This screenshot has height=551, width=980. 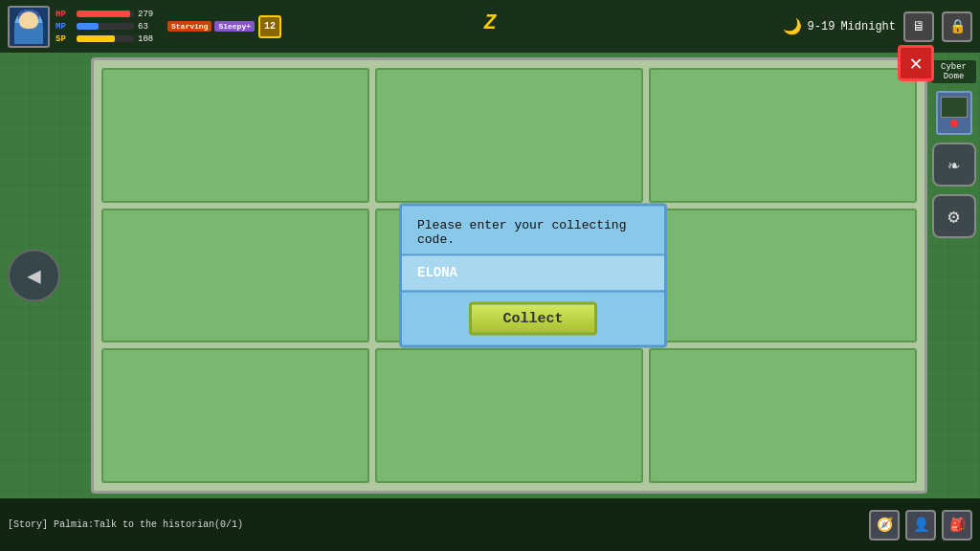 What do you see at coordinates (878, 27) in the screenshot?
I see `top-hud-right: 🌙 9-19 Midnight 🖥 🔒` at bounding box center [878, 27].